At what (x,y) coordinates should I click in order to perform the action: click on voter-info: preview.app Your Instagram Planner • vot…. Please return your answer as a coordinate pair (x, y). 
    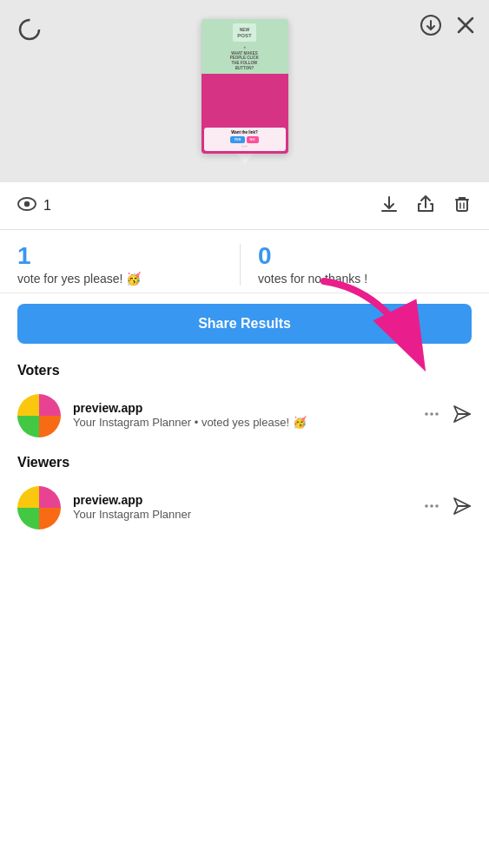
    Looking at the image, I should click on (241, 416).